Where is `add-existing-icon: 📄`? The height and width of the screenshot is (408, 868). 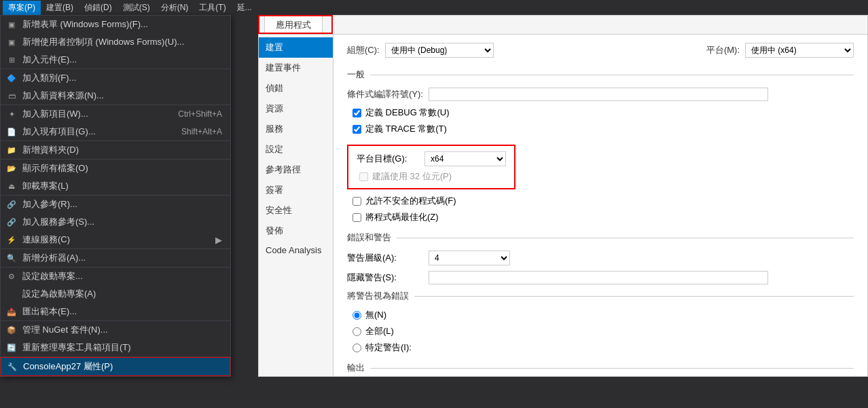
add-existing-icon: 📄 is located at coordinates (12, 132).